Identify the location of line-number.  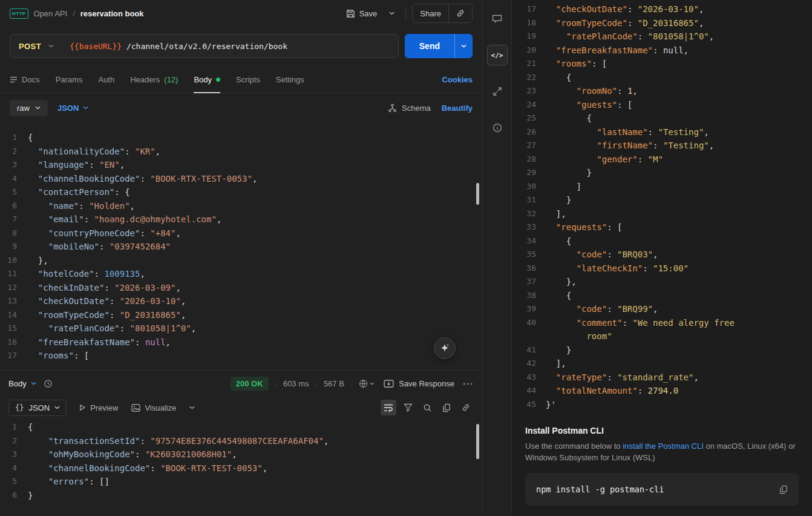
(529, 337).